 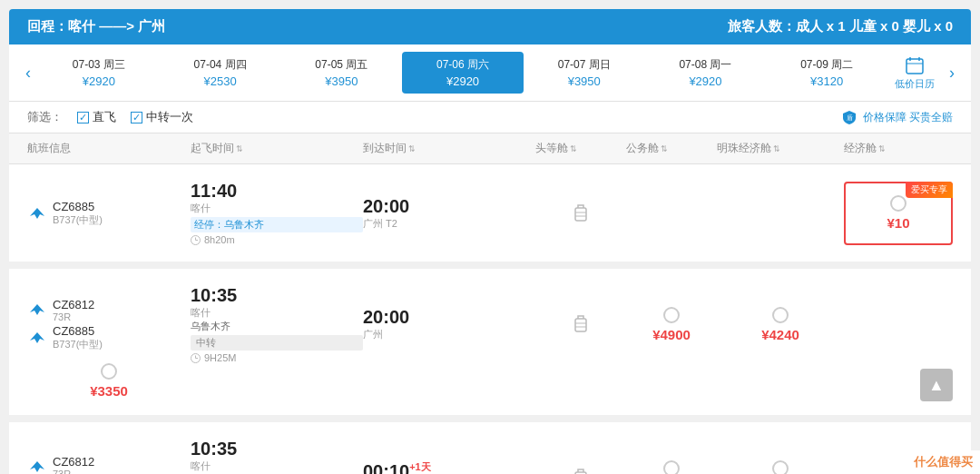 What do you see at coordinates (944, 462) in the screenshot?
I see `watermark: 什么值得买` at bounding box center [944, 462].